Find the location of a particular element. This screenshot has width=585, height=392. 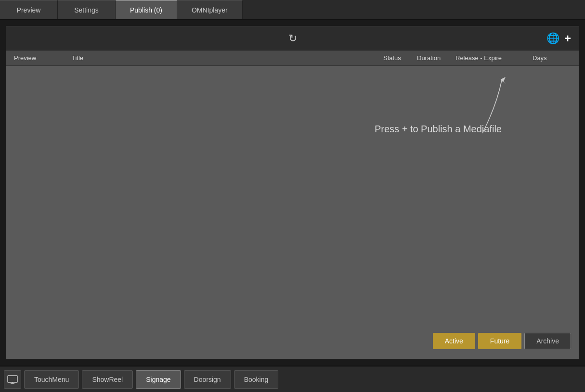

filter-future-button: Future is located at coordinates (500, 341).